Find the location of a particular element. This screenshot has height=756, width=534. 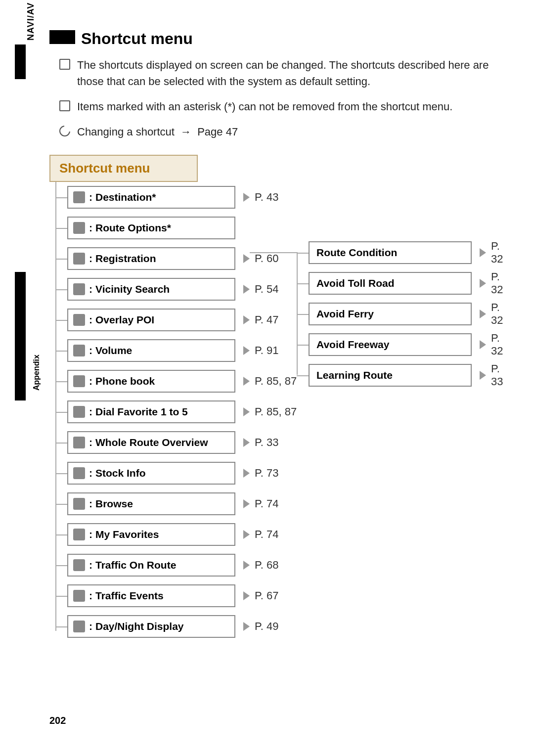

shortcut-label: Volume is located at coordinates (114, 351).